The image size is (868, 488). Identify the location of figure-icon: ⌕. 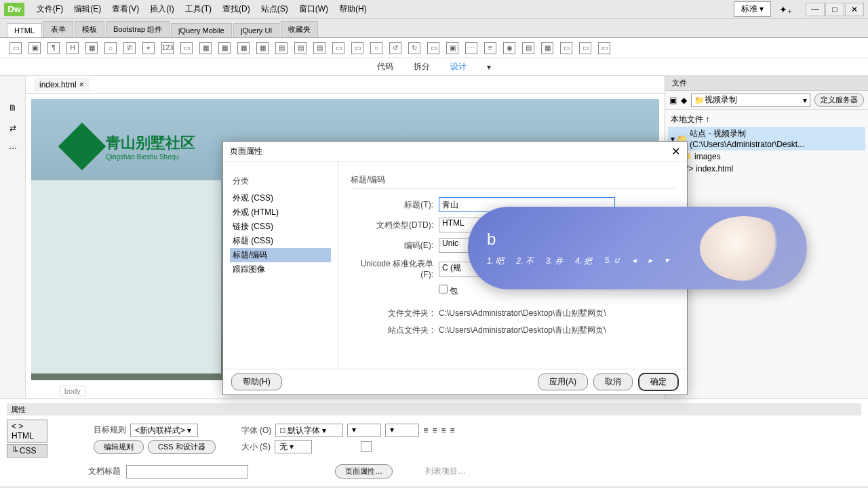
(111, 48).